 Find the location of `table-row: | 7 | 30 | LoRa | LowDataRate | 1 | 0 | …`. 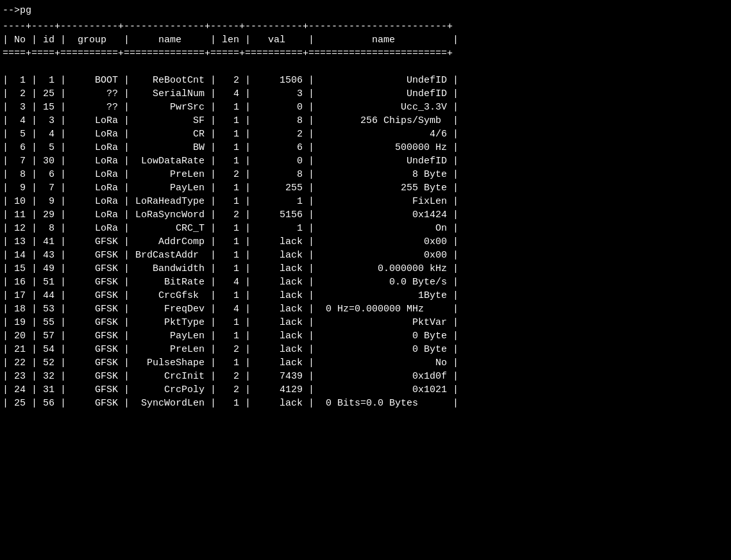

table-row: | 7 | 30 | LoRa | LowDataRate | 1 | 0 | … is located at coordinates (366, 161).